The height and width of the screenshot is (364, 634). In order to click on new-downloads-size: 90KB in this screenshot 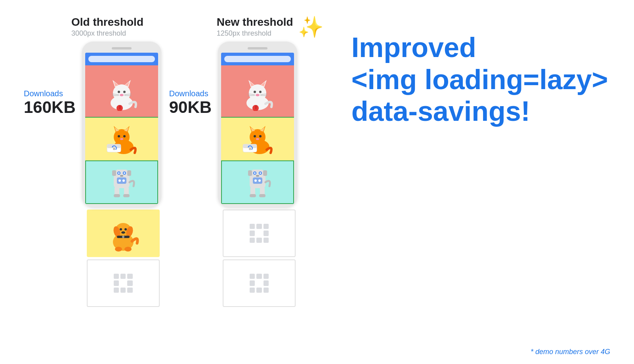, I will do `click(190, 107)`.